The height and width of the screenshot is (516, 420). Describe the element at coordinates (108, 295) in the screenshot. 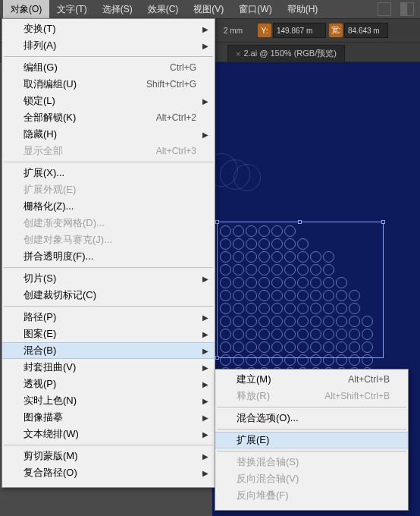

I see `menu-item: 创建裁切标记(C)` at that location.